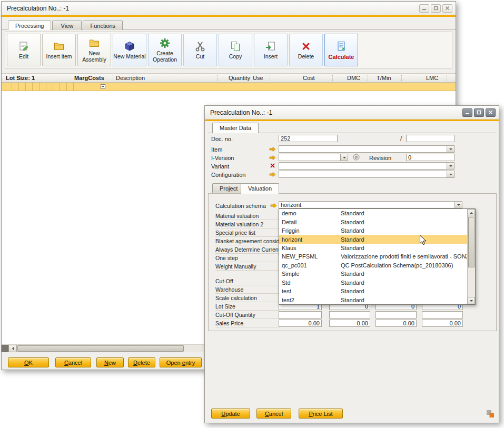 The width and height of the screenshot is (504, 428). What do you see at coordinates (200, 50) in the screenshot?
I see `toolbar-cut-button: Cut` at bounding box center [200, 50].